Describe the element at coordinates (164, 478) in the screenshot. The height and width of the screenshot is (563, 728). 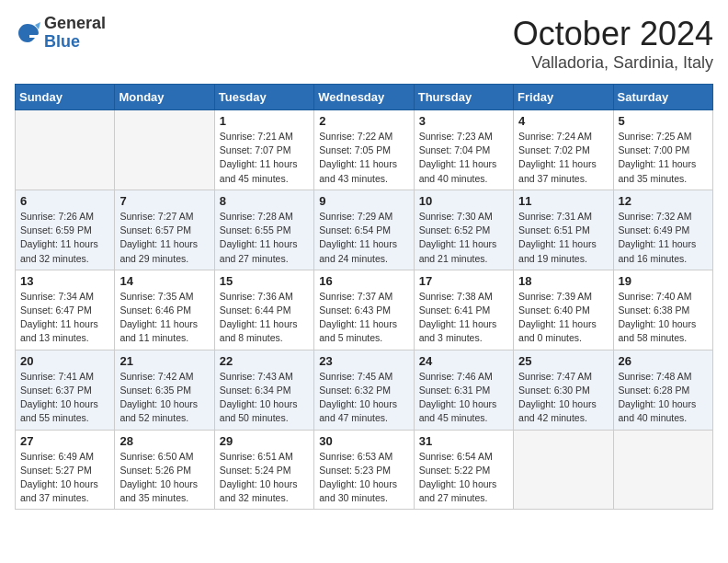
I see `day-info: Sunrise: 6:50 AM Sunset: 5:26 PM Dayligh…` at that location.